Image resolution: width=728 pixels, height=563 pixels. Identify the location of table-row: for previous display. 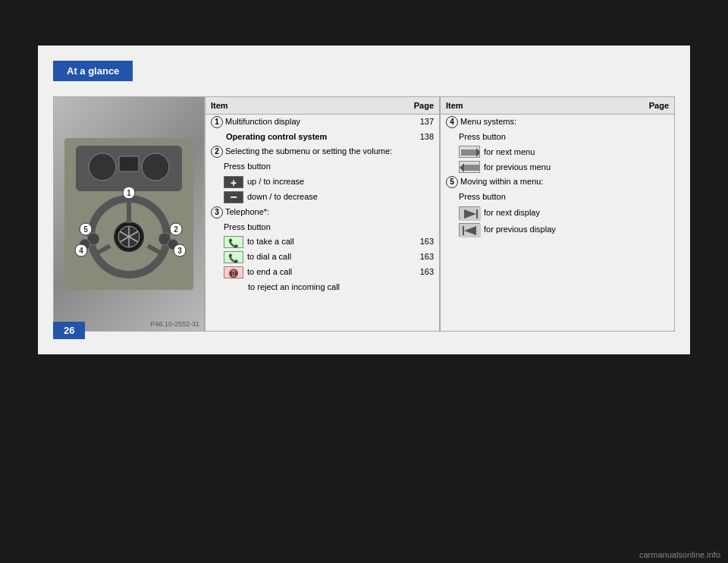
(557, 230).